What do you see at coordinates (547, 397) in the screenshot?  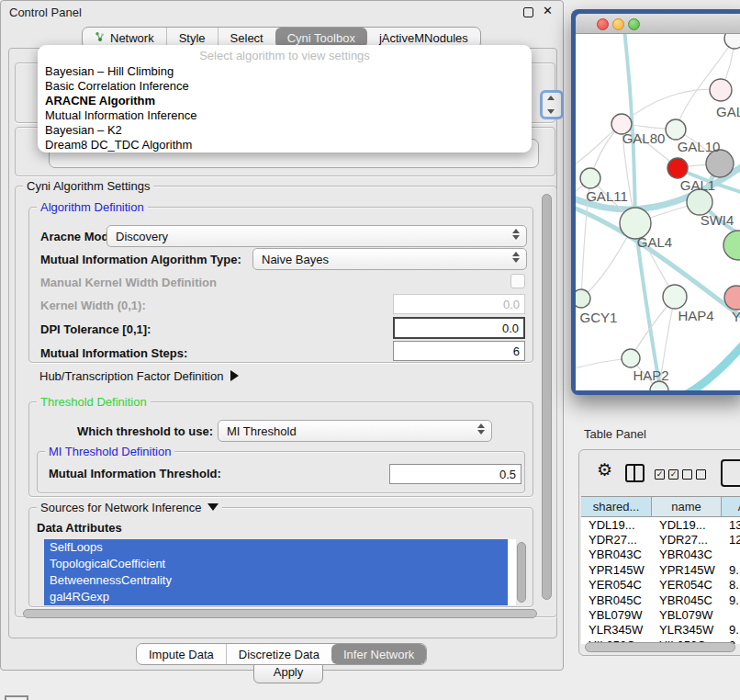 I see `settings-vertical-scrollbar` at bounding box center [547, 397].